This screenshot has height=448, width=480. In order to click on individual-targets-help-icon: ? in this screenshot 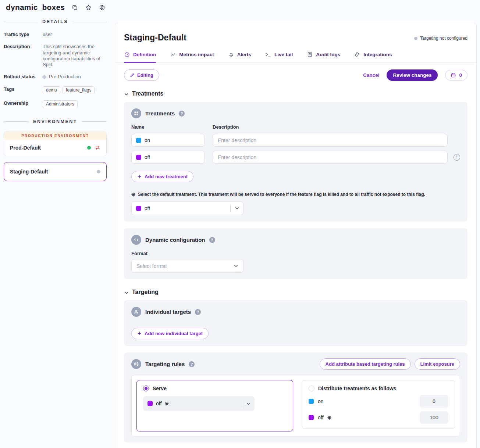, I will do `click(198, 312)`.